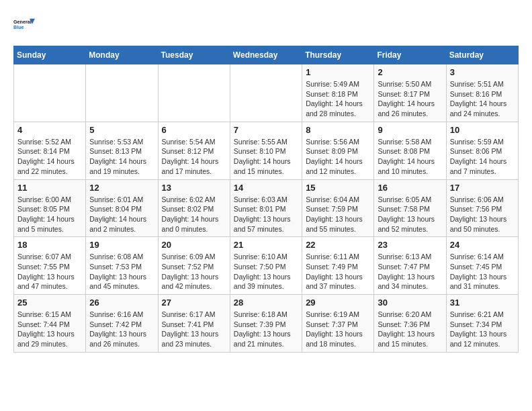 The height and width of the screenshot is (411, 532). Describe the element at coordinates (50, 271) in the screenshot. I see `day-info: Sunrise: 6:07 AM Sunset: 7:55 PM Dayligh…` at that location.